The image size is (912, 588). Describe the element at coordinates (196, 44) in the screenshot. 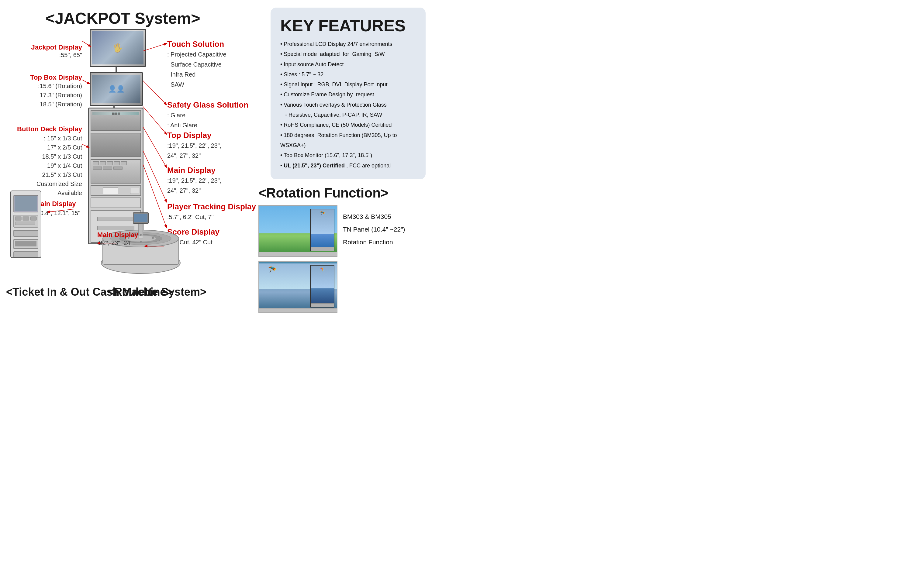

I see `touch-solution-label: Touch Solution` at that location.